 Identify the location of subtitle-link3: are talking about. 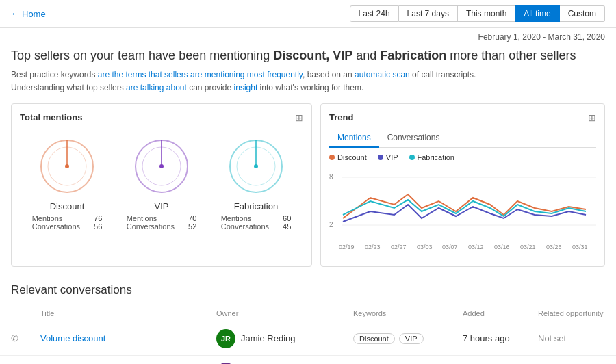
(156, 88).